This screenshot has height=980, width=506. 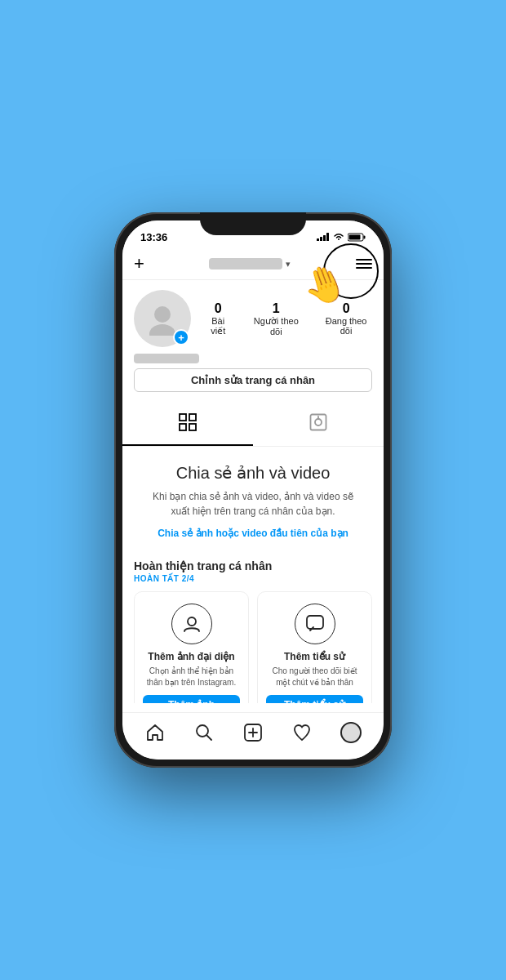 I want to click on nav-heart, so click(x=302, y=733).